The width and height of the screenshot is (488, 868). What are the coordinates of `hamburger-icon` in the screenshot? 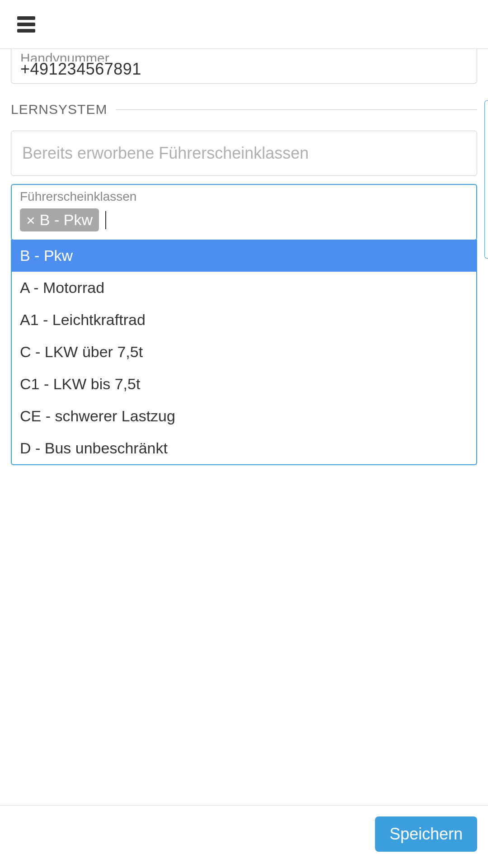 It's located at (26, 24).